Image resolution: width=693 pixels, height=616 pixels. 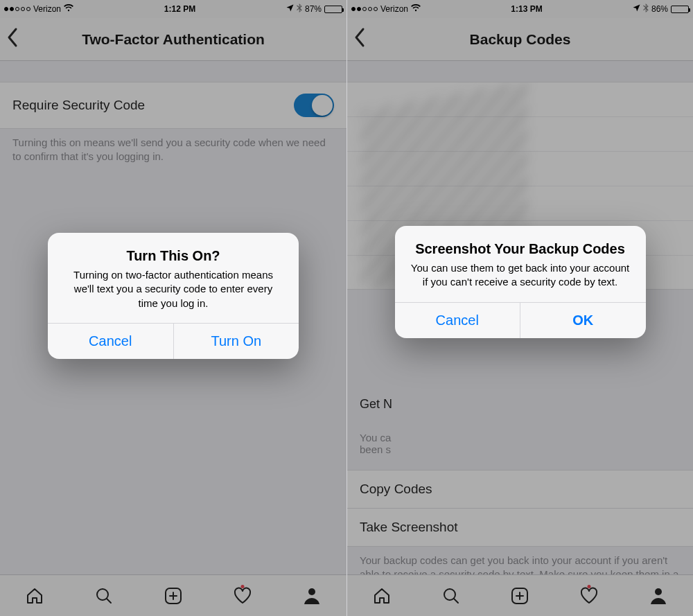 What do you see at coordinates (173, 39) in the screenshot?
I see `page-title: Two-Factor Authentication` at bounding box center [173, 39].